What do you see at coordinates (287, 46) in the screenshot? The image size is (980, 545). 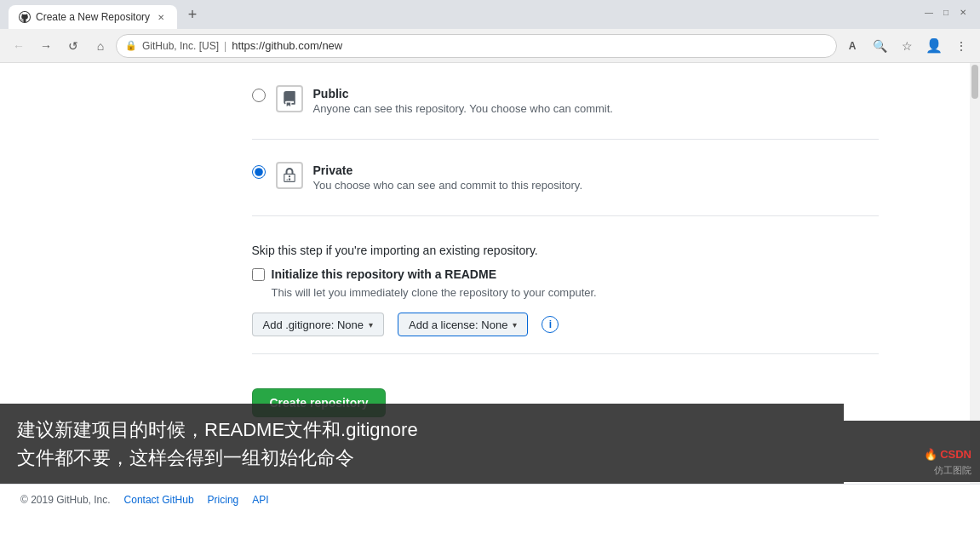 I see `url-text: https://github.com/new` at bounding box center [287, 46].